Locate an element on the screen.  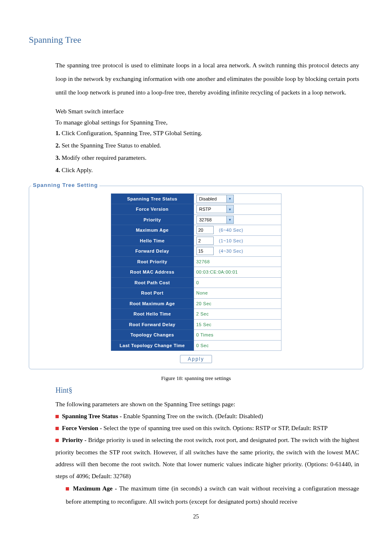
interface-heading: Web Smart switch interface is located at coordinates (207, 112).